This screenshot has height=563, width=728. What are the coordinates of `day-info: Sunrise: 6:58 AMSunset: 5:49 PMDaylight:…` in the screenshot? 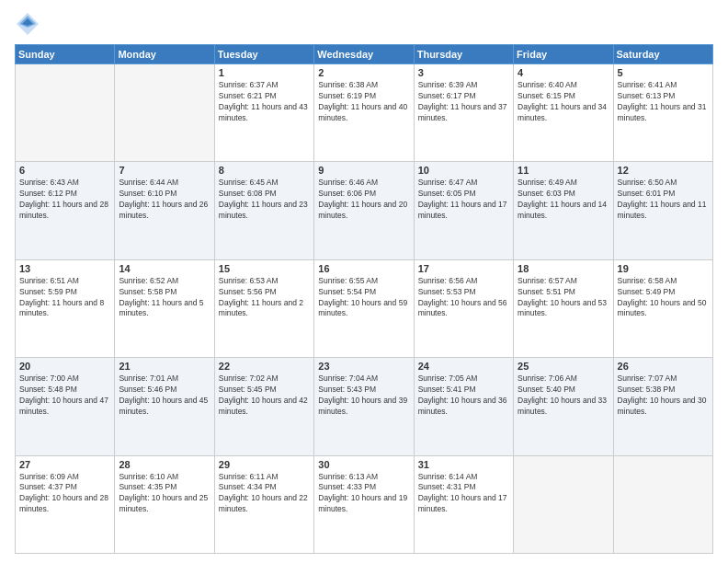 It's located at (664, 298).